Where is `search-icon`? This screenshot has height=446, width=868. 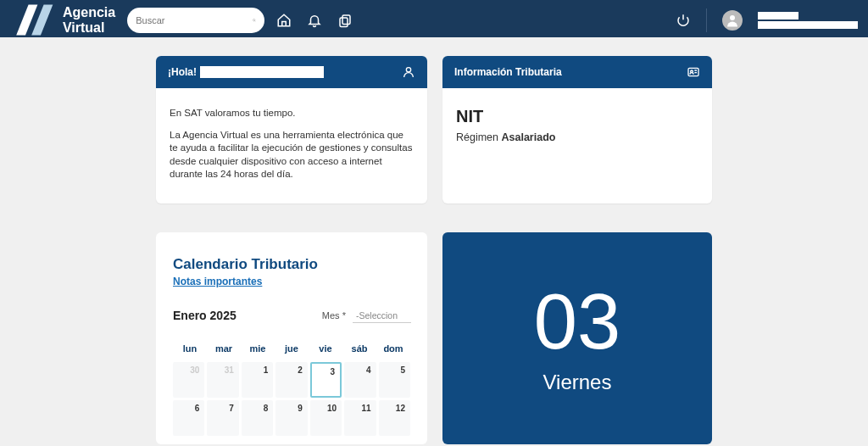 search-icon is located at coordinates (254, 20).